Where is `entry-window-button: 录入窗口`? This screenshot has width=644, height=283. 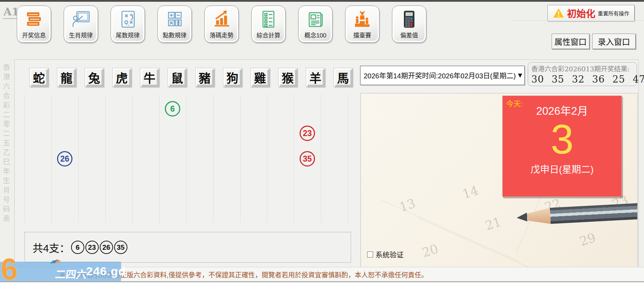
entry-window-button: 录入窗口 is located at coordinates (614, 41).